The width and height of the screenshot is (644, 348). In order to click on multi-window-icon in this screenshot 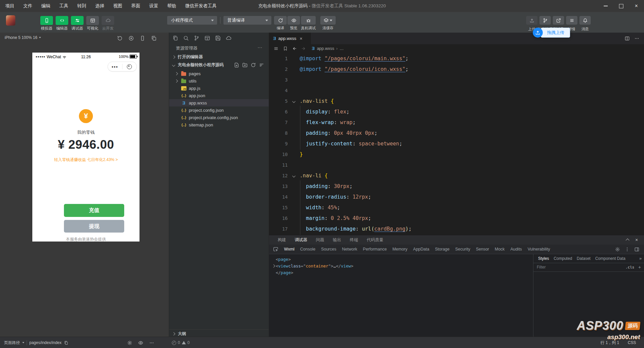, I will do `click(154, 38)`.